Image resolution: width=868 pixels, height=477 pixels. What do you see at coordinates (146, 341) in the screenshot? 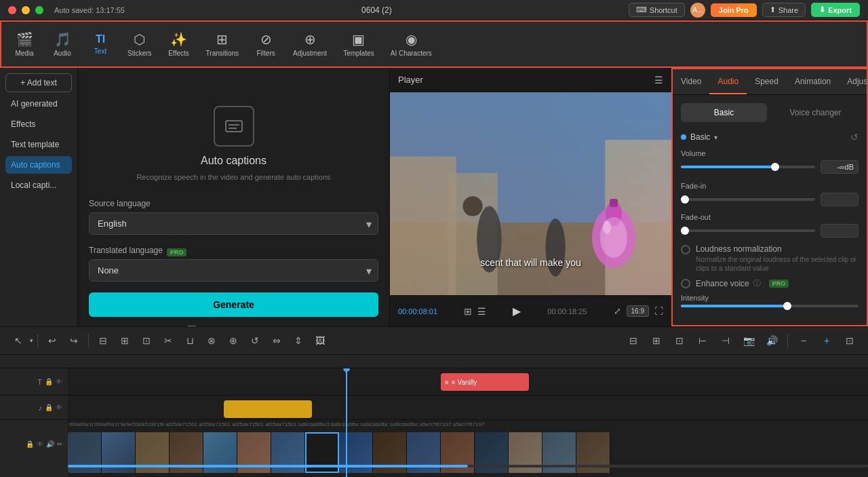
I see `trim-button: ⊡` at bounding box center [146, 341].